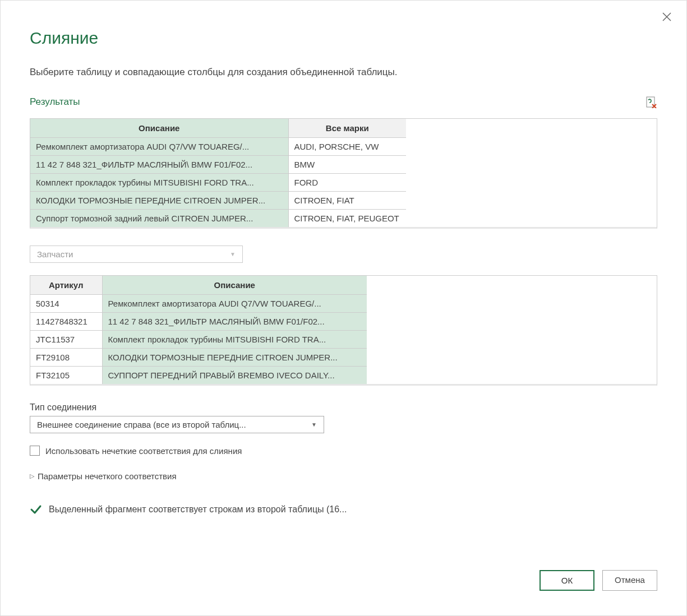 Image resolution: width=687 pixels, height=616 pixels. I want to click on results-table: Описание Все марки Ремкомплект амортизат…, so click(218, 173).